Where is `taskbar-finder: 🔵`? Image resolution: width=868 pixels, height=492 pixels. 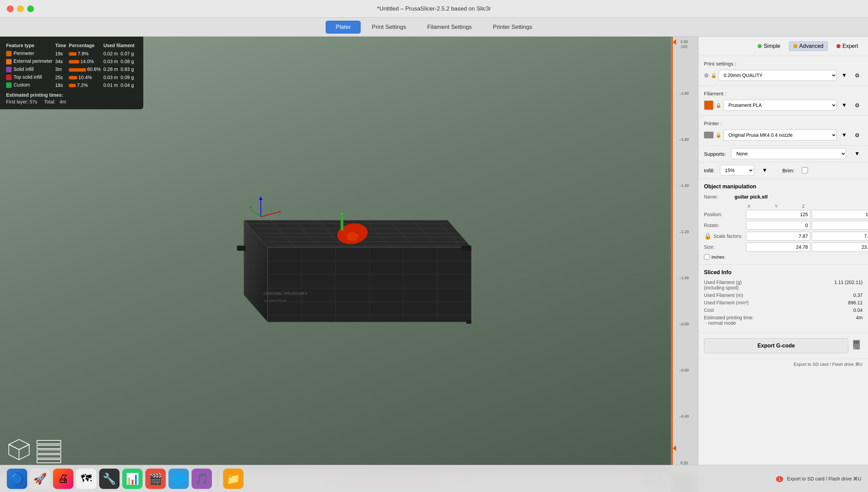
taskbar-finder: 🔵 is located at coordinates (17, 479).